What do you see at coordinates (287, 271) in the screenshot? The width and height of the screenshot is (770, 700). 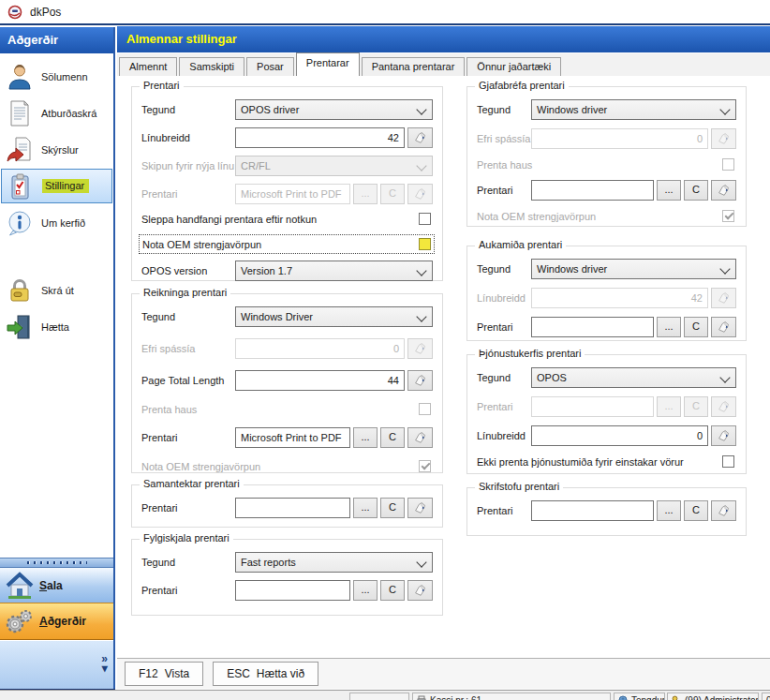 I see `field-row: OPOS version Version 1.7` at bounding box center [287, 271].